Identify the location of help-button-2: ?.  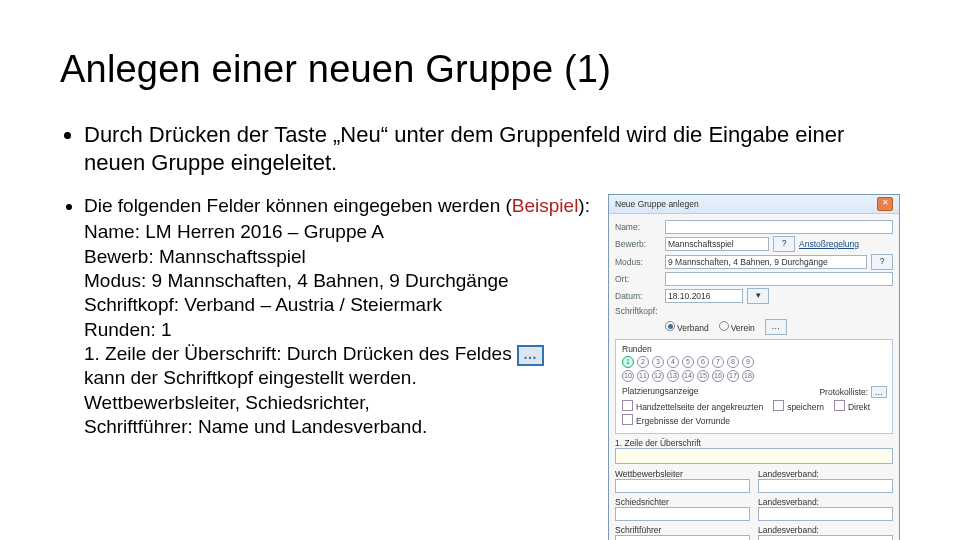
(882, 262).